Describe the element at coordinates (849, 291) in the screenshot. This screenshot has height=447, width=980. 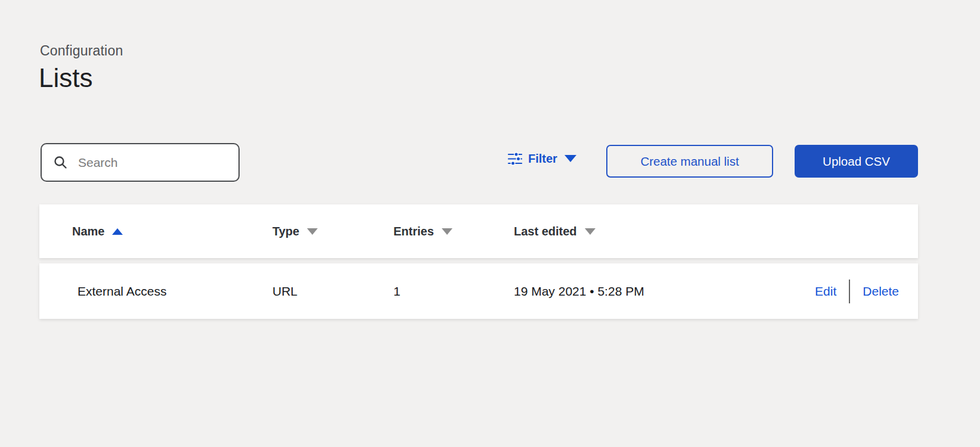
I see `action-divider` at that location.